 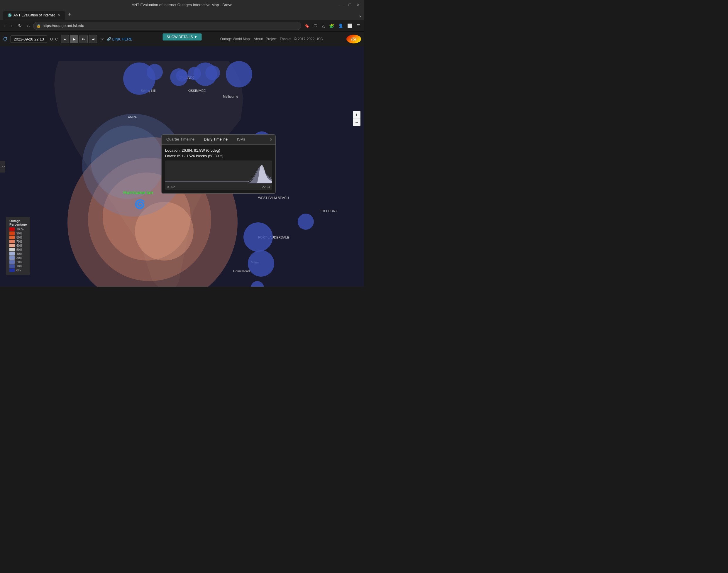 What do you see at coordinates (216, 140) in the screenshot?
I see `daily-timeline-tab: Daily Timeline` at bounding box center [216, 140].